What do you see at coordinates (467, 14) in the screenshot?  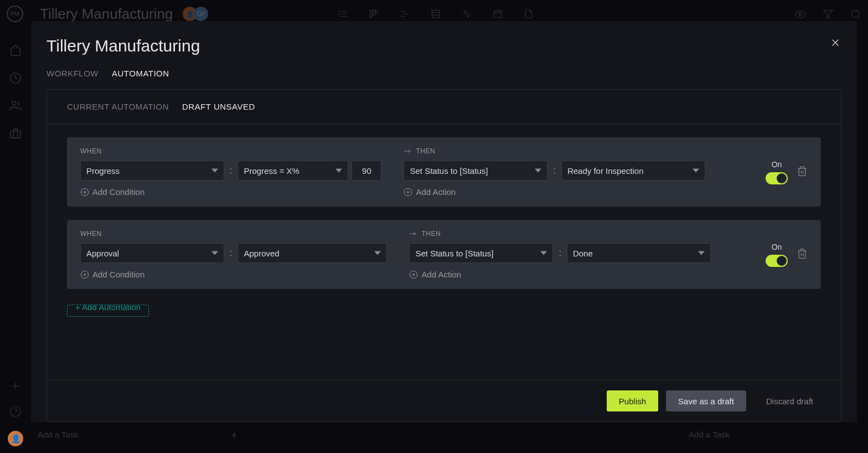 I see `activity-icon` at bounding box center [467, 14].